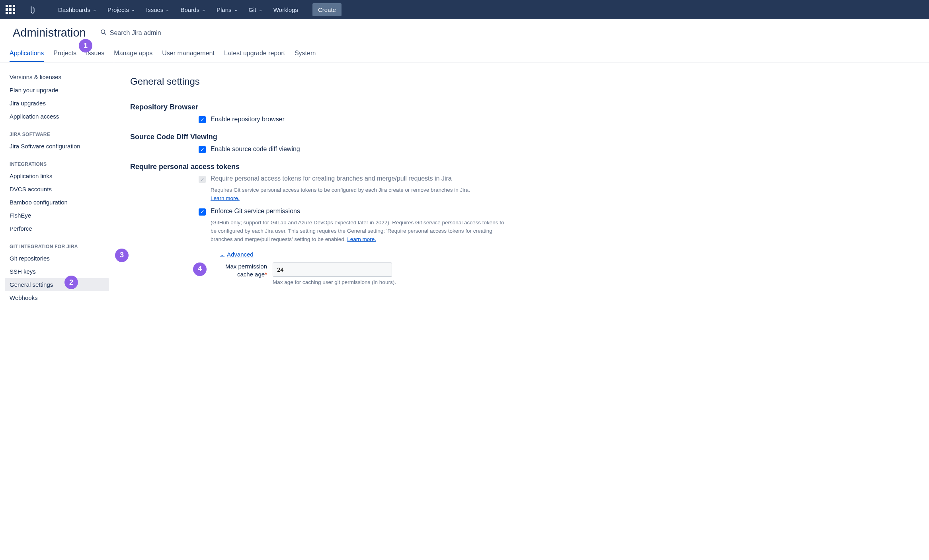 Image resolution: width=929 pixels, height=560 pixels. What do you see at coordinates (464, 10) in the screenshot?
I see `top-nav: Dashboards⌄Projects⌄Issues⌄Boards⌄Plans⌄…` at bounding box center [464, 10].